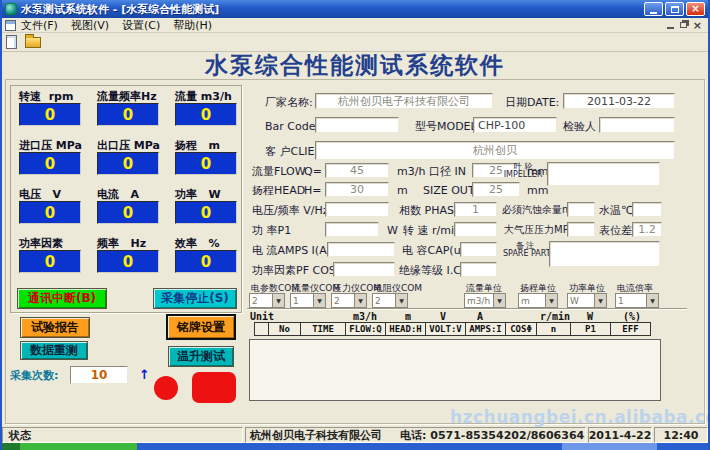 This screenshot has width=710, height=450. I want to click on flow-unit-label: m3/h, so click(411, 172).